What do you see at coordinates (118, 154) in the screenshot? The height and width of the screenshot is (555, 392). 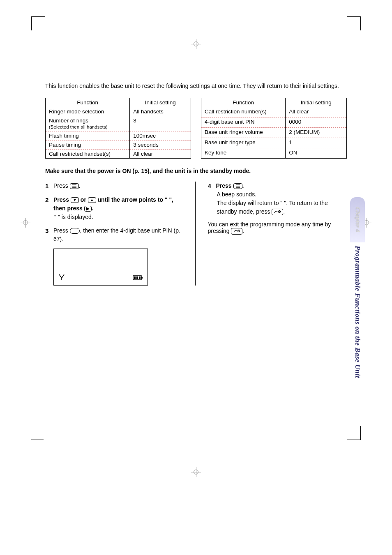 I see `table-row: Call restricted handset(s) All clear` at bounding box center [118, 154].